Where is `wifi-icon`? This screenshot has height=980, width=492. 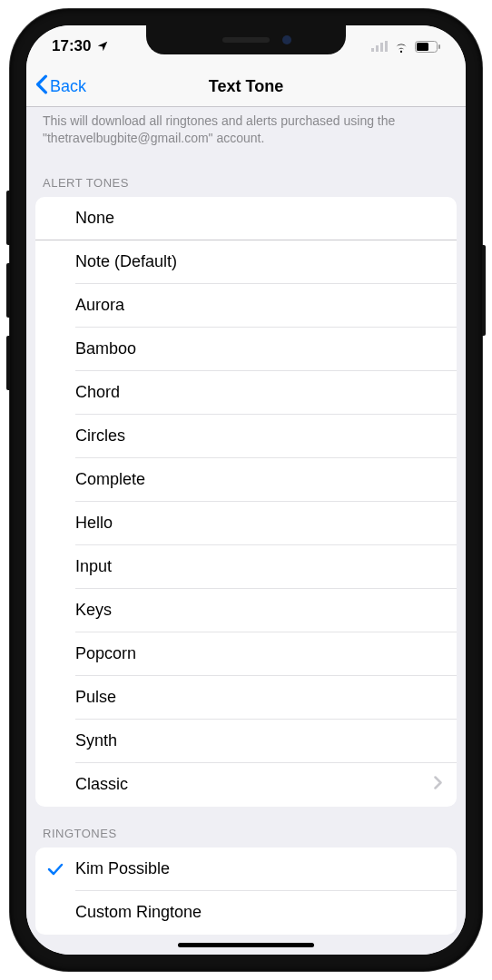 wifi-icon is located at coordinates (401, 47).